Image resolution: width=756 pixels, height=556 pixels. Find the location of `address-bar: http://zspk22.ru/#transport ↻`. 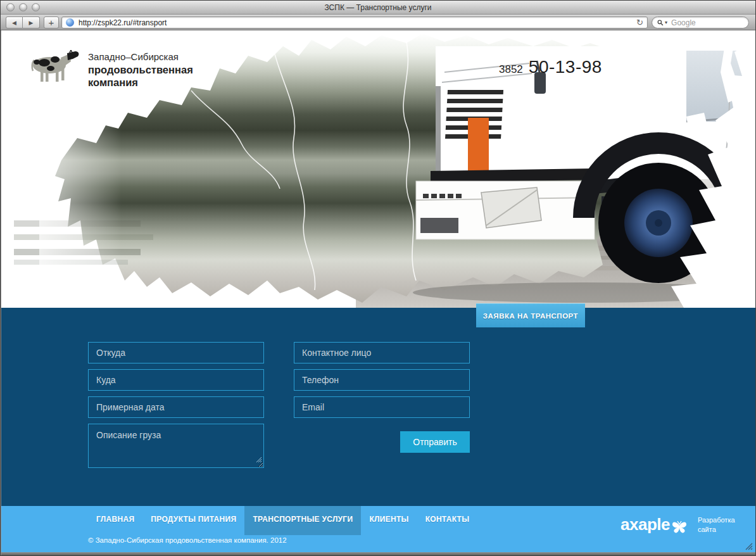

address-bar: http://zspk22.ru/#transport ↻ is located at coordinates (355, 23).